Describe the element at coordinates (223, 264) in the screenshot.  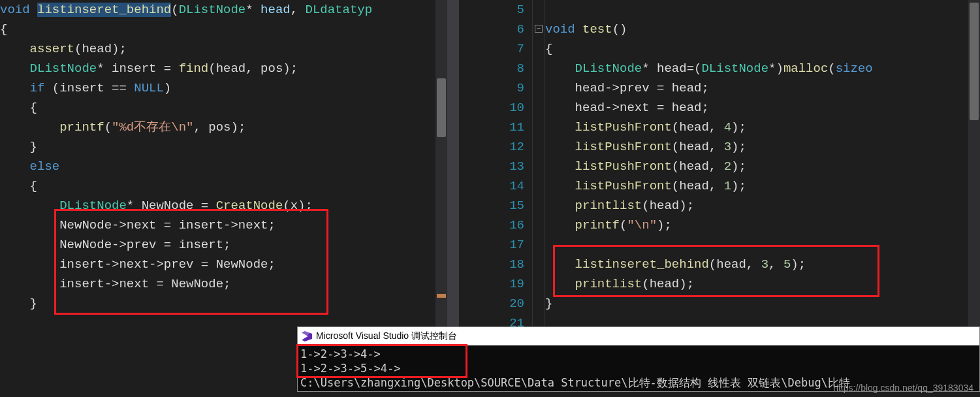
I see `code-line: insert->next->prev = NewNode;` at that location.